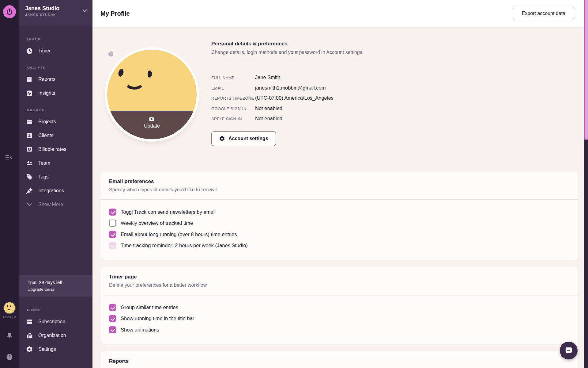 The width and height of the screenshot is (588, 368). I want to click on section-title: Personal details & preferences, so click(393, 44).